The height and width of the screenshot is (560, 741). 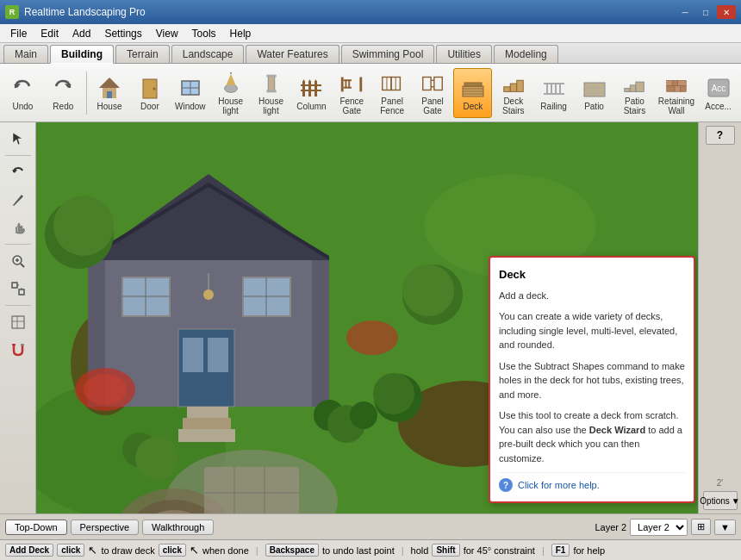 What do you see at coordinates (506, 485) in the screenshot?
I see `help-circle-icon: ?` at bounding box center [506, 485].